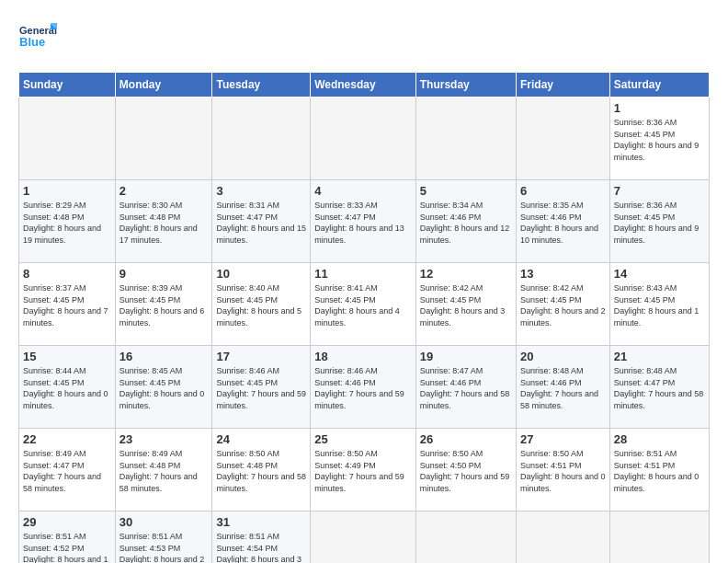 This screenshot has width=728, height=563. I want to click on calendar-cell: 30Sunrise: 8:51 AMSunset: 4:53 PMDayligh…, so click(164, 537).